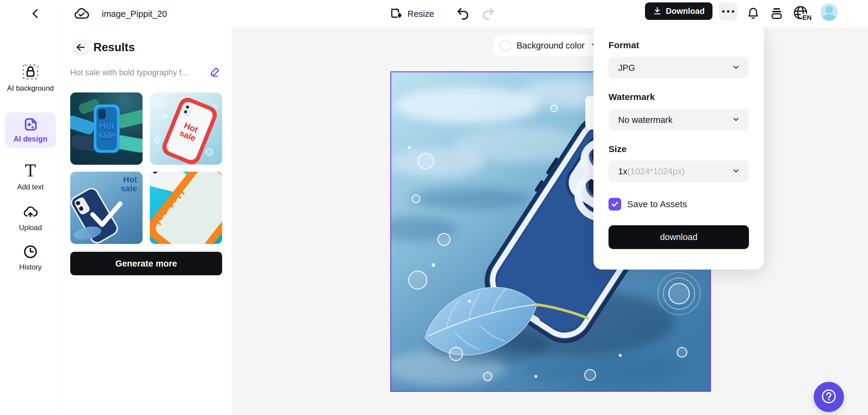 Image resolution: width=868 pixels, height=415 pixels. I want to click on result-thumbnail-3-selected: Hotsale, so click(106, 208).